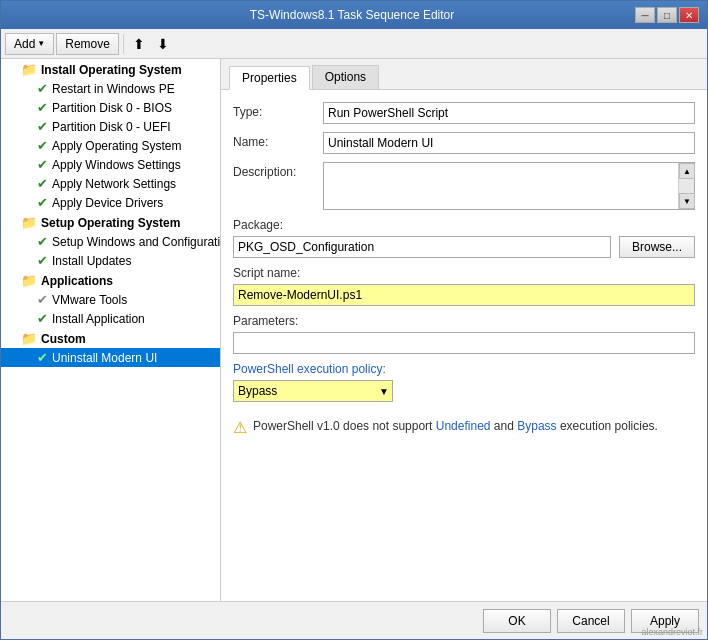 The image size is (708, 640). Describe the element at coordinates (110, 88) in the screenshot. I see `tree-item-restart-windows: ✔ Restart in Windows PE` at that location.